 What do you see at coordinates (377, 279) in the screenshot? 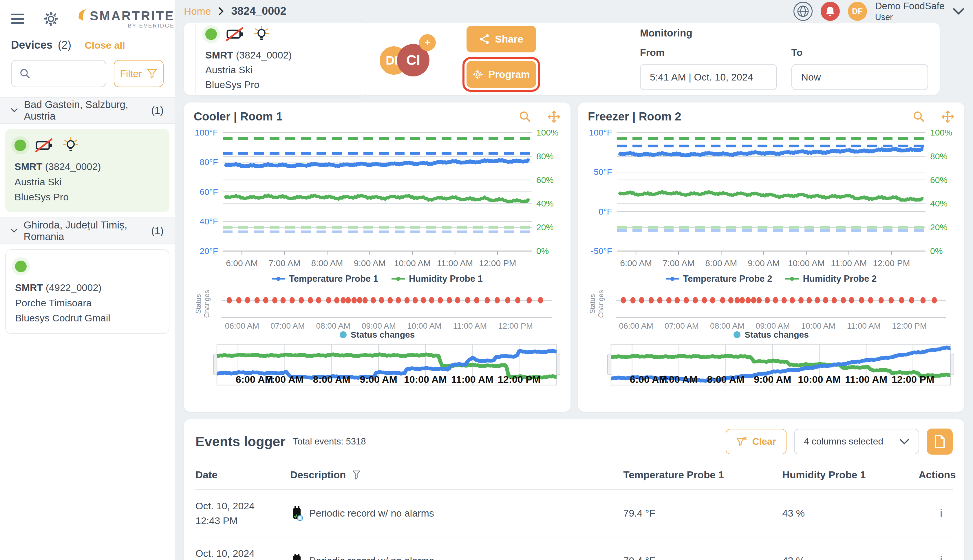
I see `chart-legend: Temperature Probe 1Humidity Probe 1` at bounding box center [377, 279].